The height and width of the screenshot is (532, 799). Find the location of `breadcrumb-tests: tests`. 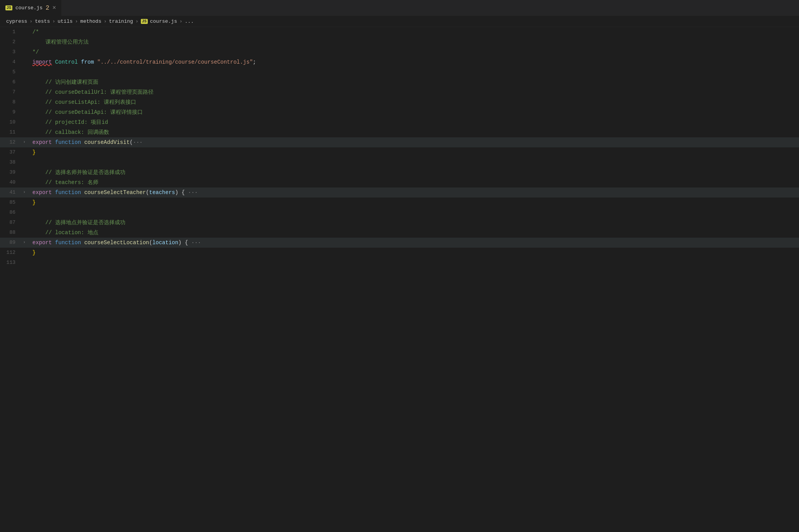

breadcrumb-tests: tests is located at coordinates (42, 22).